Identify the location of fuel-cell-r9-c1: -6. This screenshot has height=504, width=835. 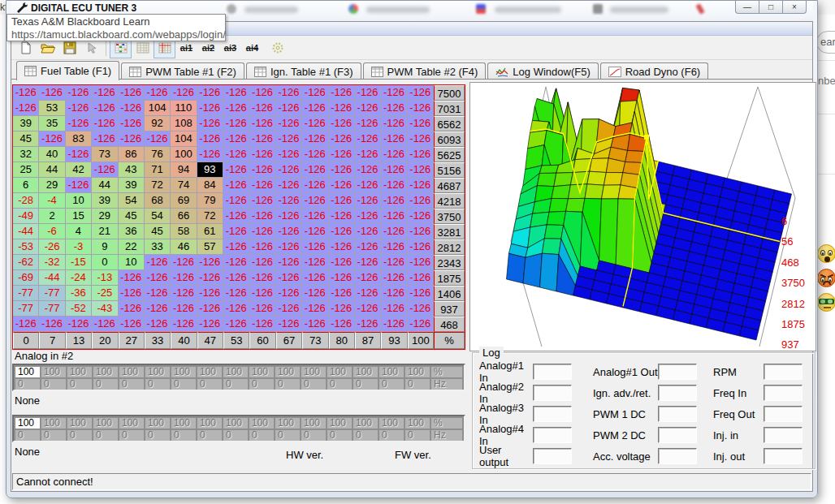
(52, 232).